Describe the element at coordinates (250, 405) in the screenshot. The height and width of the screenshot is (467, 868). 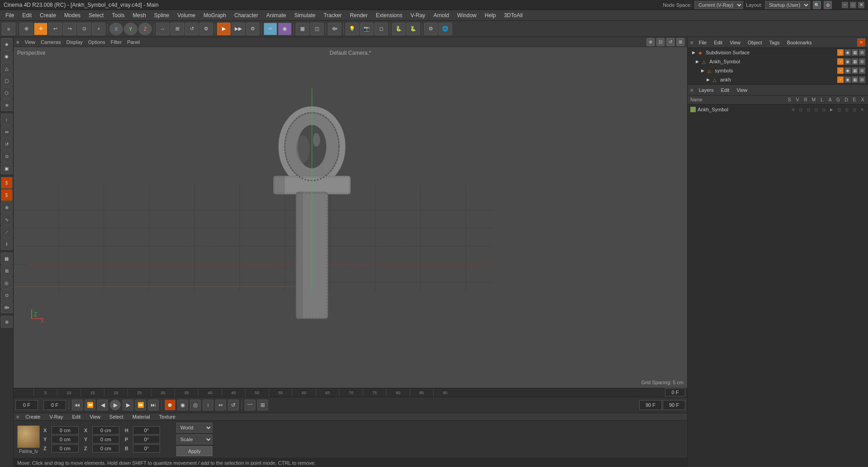
I see `motion-paths: 〰` at that location.